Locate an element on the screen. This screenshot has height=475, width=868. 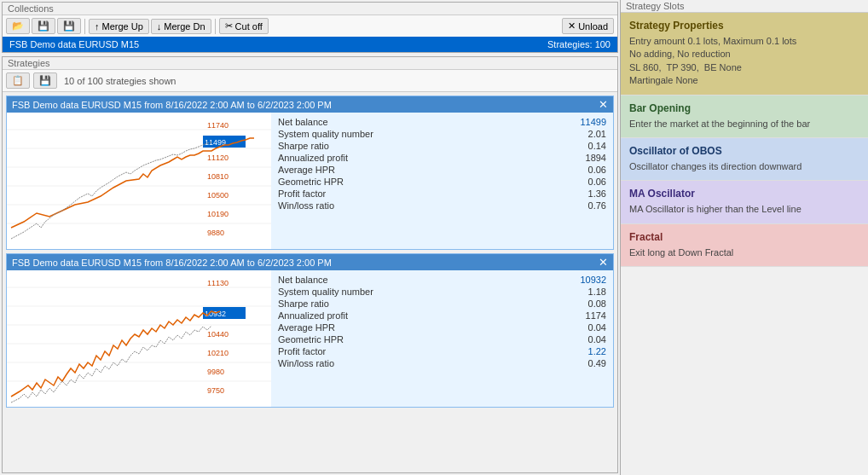
svg-text: 11130 is located at coordinates (218, 283).